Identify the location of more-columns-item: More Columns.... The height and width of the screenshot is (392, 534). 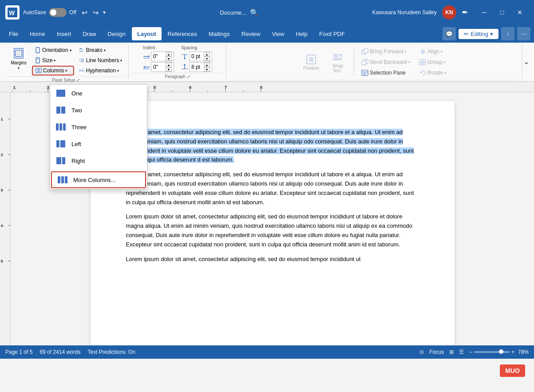
(99, 180).